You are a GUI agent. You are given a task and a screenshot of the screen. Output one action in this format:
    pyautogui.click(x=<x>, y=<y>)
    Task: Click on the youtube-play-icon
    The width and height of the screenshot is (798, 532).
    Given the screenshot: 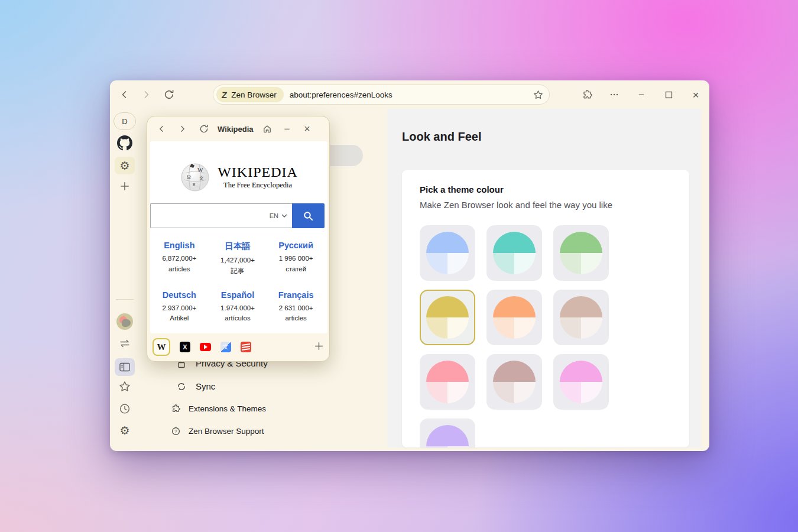 What is the action you would take?
    pyautogui.click(x=206, y=347)
    